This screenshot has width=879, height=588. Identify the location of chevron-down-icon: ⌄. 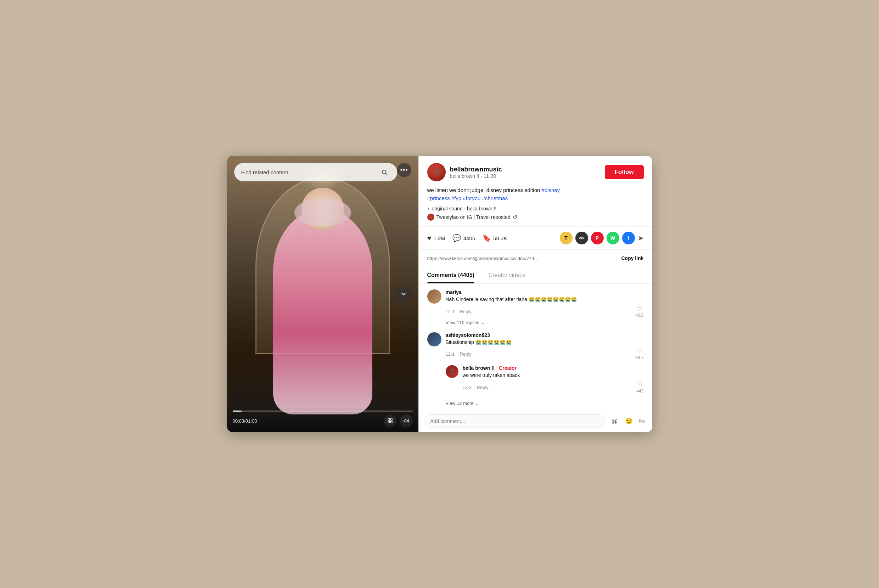
(477, 403).